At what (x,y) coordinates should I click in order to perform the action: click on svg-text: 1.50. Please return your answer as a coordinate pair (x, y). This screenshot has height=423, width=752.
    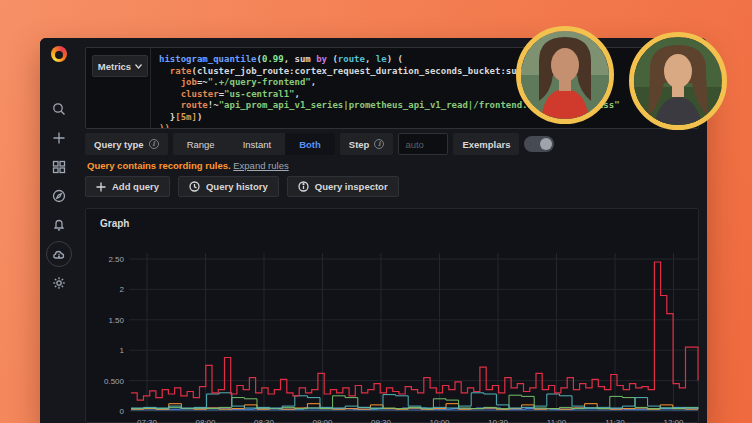
    Looking at the image, I should click on (116, 320).